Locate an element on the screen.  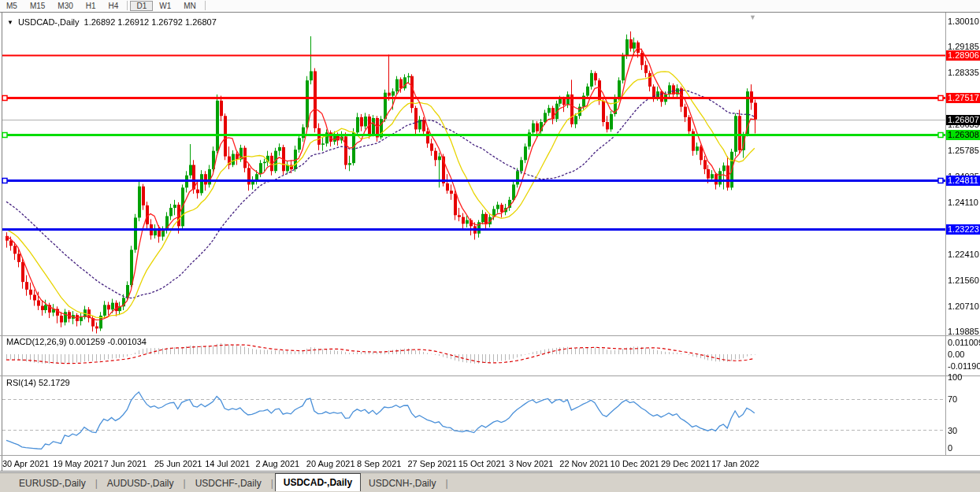
price-level-badge: 1.24811 is located at coordinates (963, 181).